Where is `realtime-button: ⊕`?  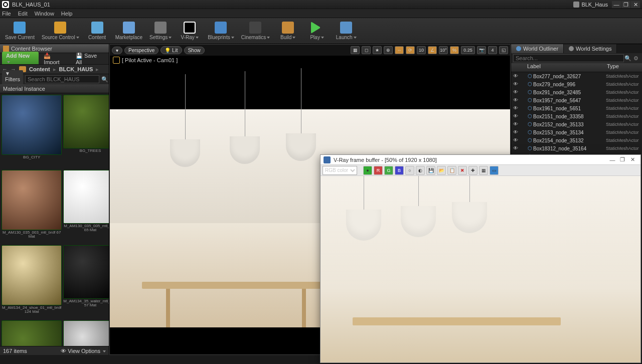 realtime-button: ⊕ is located at coordinates (388, 50).